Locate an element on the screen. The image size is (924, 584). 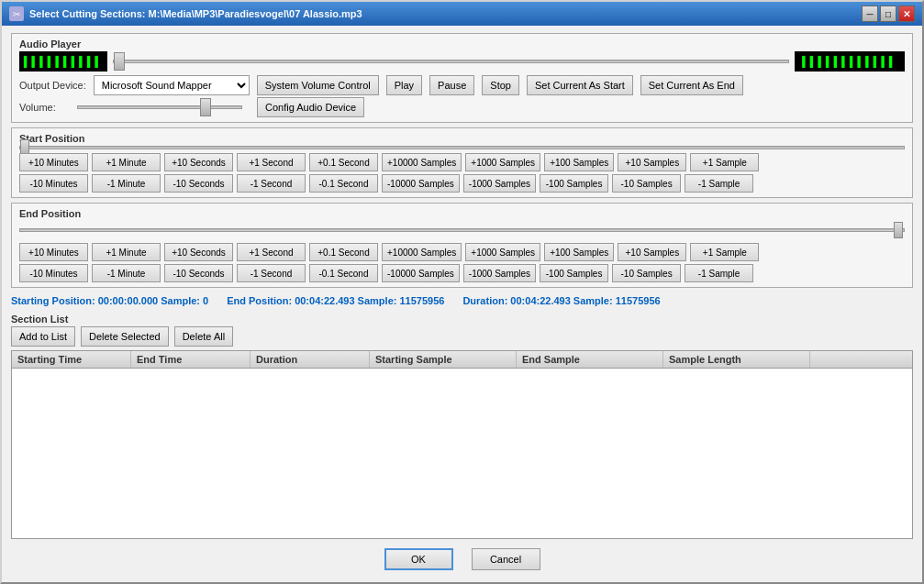
end-pos-row2: -10 Minutes -1 Minute -10 Seconds -1 Sec… is located at coordinates (462, 273).